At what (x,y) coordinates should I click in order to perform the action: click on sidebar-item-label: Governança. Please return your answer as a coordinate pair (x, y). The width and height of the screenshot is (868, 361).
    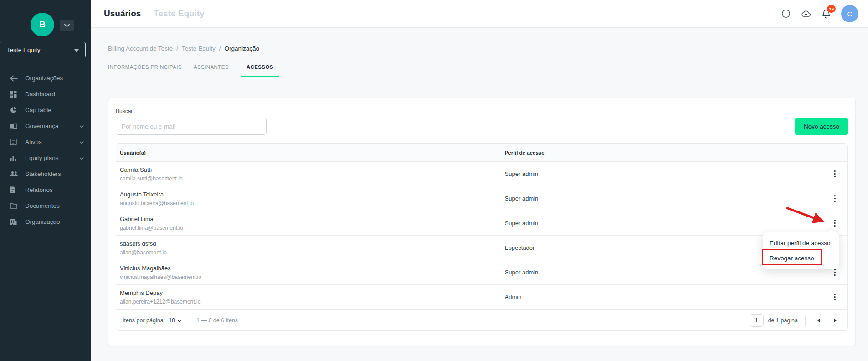
    Looking at the image, I should click on (52, 126).